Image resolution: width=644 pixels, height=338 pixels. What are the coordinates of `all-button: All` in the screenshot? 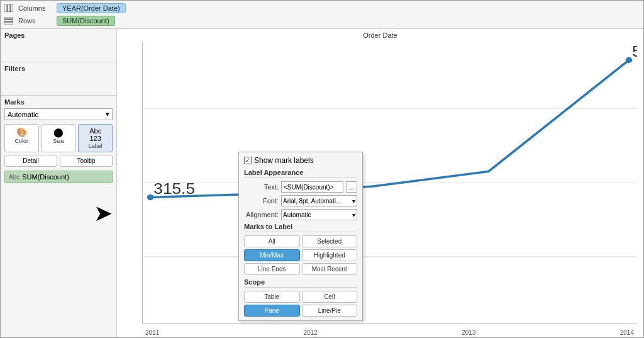 It's located at (272, 242).